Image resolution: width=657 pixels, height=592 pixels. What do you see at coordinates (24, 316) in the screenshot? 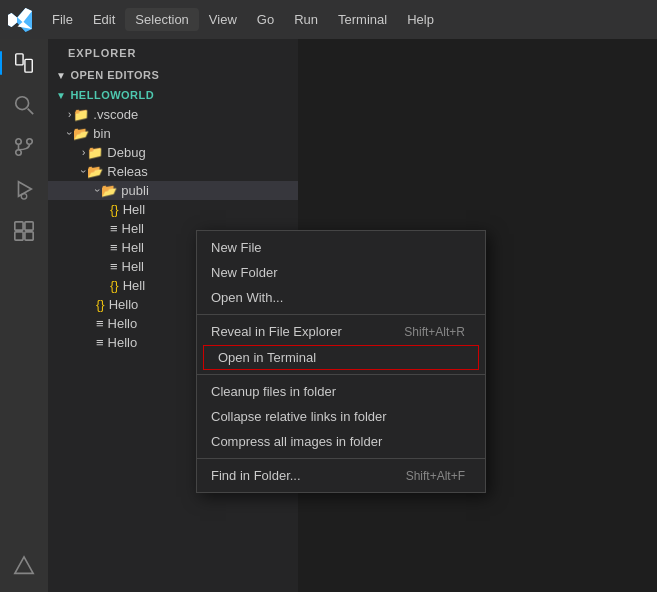
I see `activity-bar` at bounding box center [24, 316].